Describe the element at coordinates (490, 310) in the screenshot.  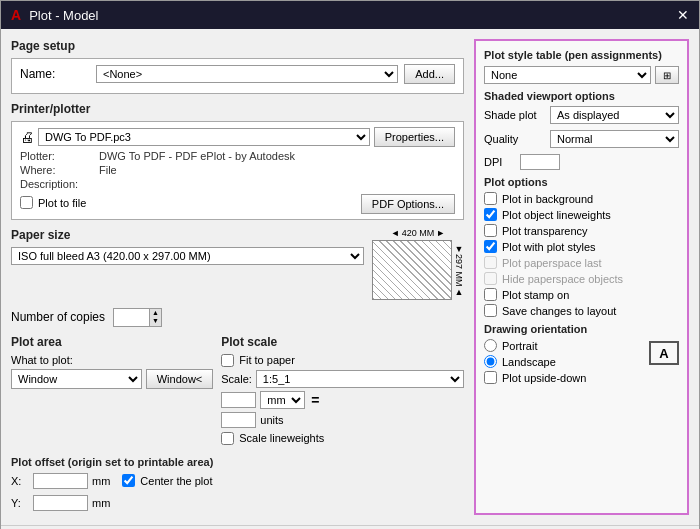
I see `save-changes-to-layout-checkbox` at that location.